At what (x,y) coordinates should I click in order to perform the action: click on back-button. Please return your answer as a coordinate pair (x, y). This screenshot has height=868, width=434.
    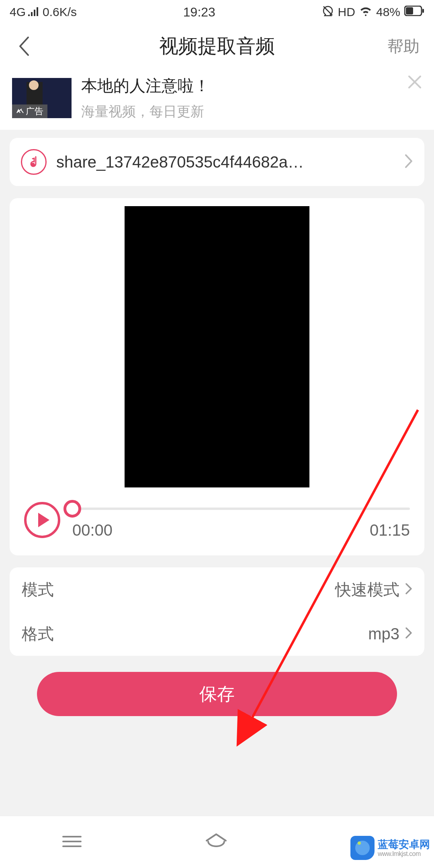
    Looking at the image, I should click on (24, 46).